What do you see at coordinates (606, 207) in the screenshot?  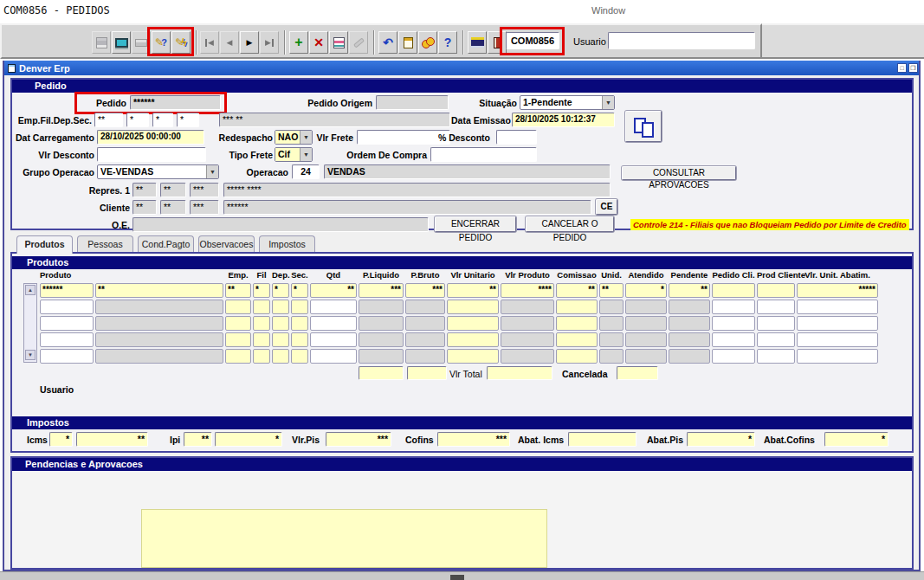 I see `ce-button: CE` at bounding box center [606, 207].